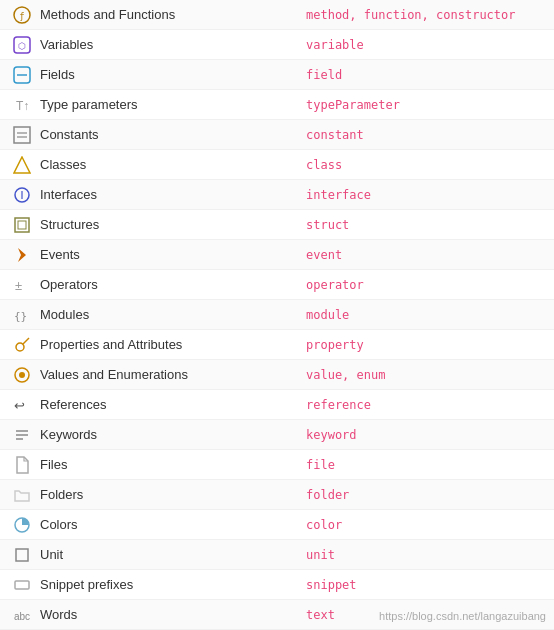 This screenshot has height=630, width=554. I want to click on icon-colors, so click(22, 525).